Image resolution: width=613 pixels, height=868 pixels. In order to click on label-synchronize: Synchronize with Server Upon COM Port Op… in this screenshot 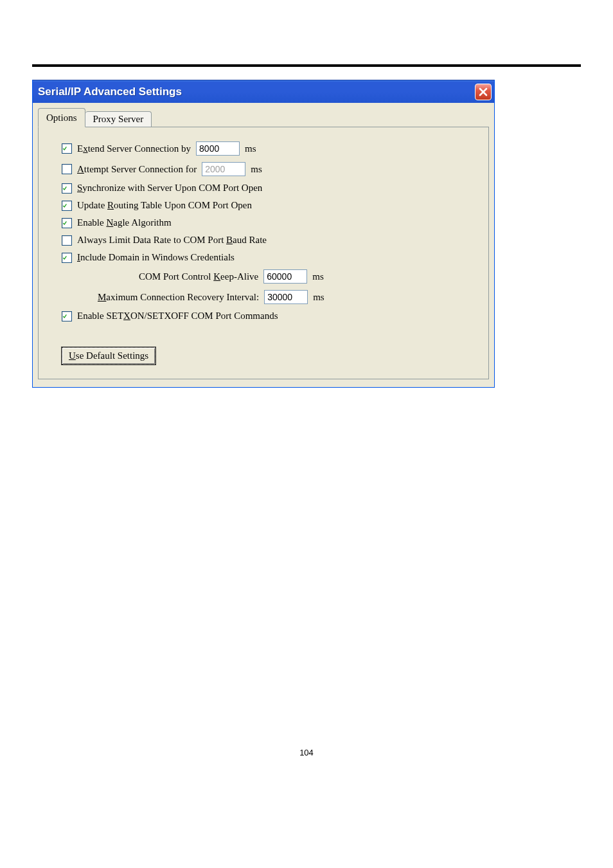, I will do `click(170, 188)`.